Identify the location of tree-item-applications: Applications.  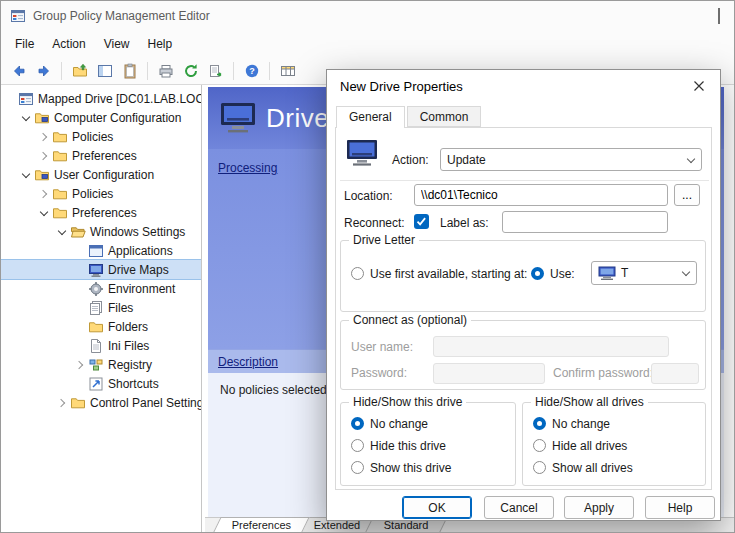
(101, 250).